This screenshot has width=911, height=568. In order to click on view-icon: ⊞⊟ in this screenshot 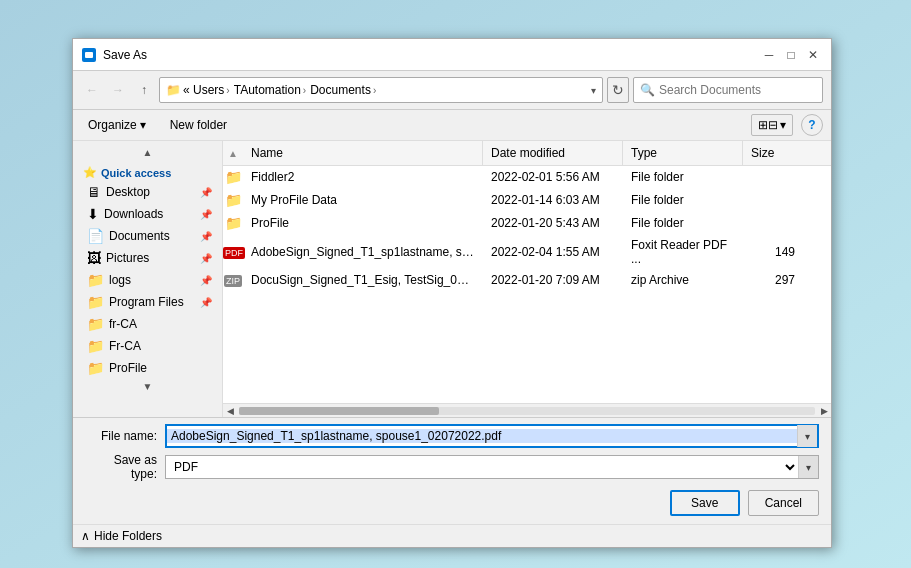, I will do `click(768, 125)`.